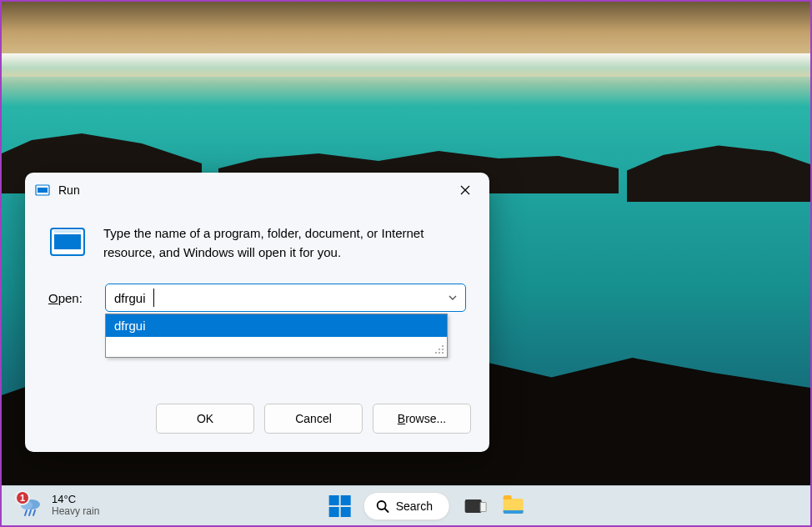 The image size is (812, 527). What do you see at coordinates (75, 500) in the screenshot?
I see `weather-temperature: 14°C` at bounding box center [75, 500].